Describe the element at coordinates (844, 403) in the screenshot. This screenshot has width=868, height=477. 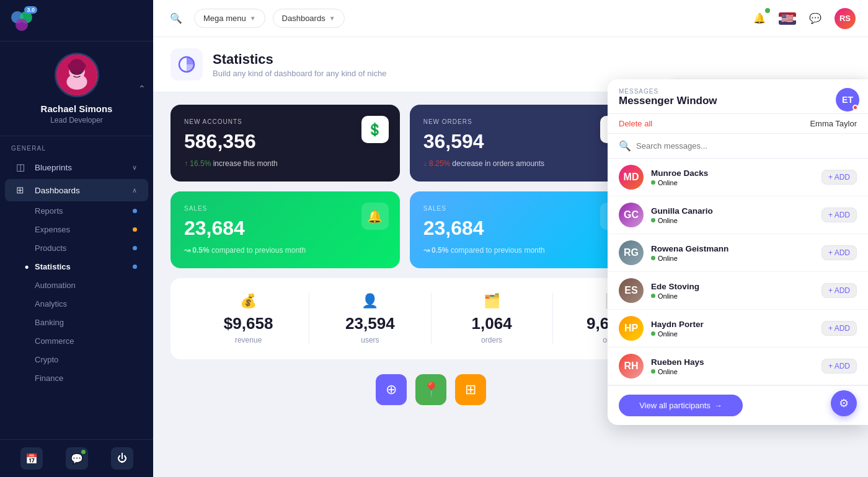
I see `gear-settings-button: ⚙` at that location.